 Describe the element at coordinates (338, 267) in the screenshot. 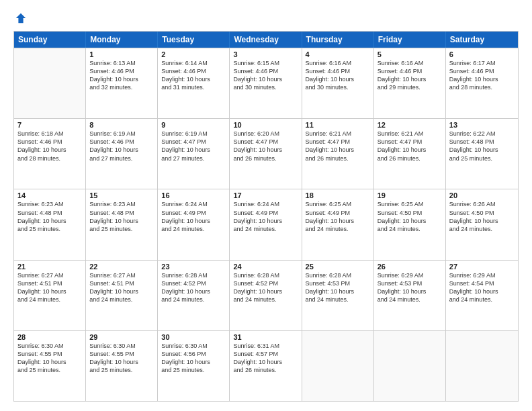

I see `day-number: 25` at that location.